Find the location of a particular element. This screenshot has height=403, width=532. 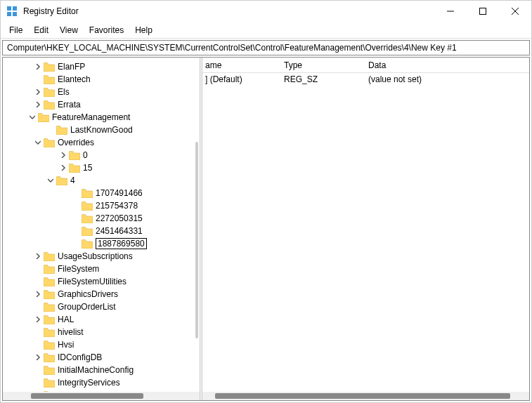

tree-item-0: 0 is located at coordinates (101, 155).